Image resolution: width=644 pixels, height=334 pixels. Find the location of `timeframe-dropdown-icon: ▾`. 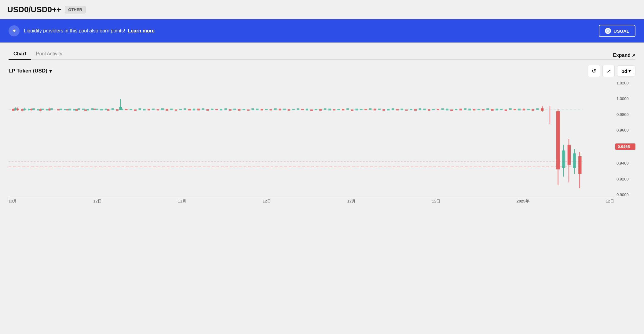

timeframe-dropdown-icon: ▾ is located at coordinates (630, 71).